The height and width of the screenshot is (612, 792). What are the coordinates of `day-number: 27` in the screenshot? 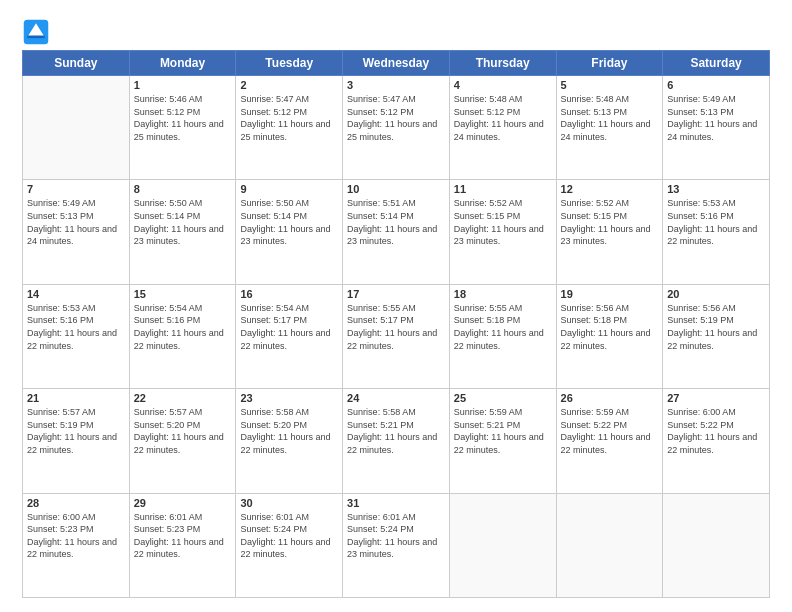 It's located at (716, 398).